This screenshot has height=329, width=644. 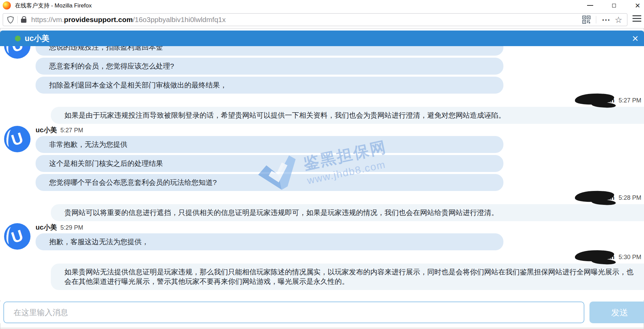 What do you see at coordinates (348, 115) in the screenshot?
I see `chat-bubble-visitor: 如果是由于玩家违规投注而导致被限制登录的话，希望贵网站可以提供一下相关资料，我们…` at bounding box center [348, 115].